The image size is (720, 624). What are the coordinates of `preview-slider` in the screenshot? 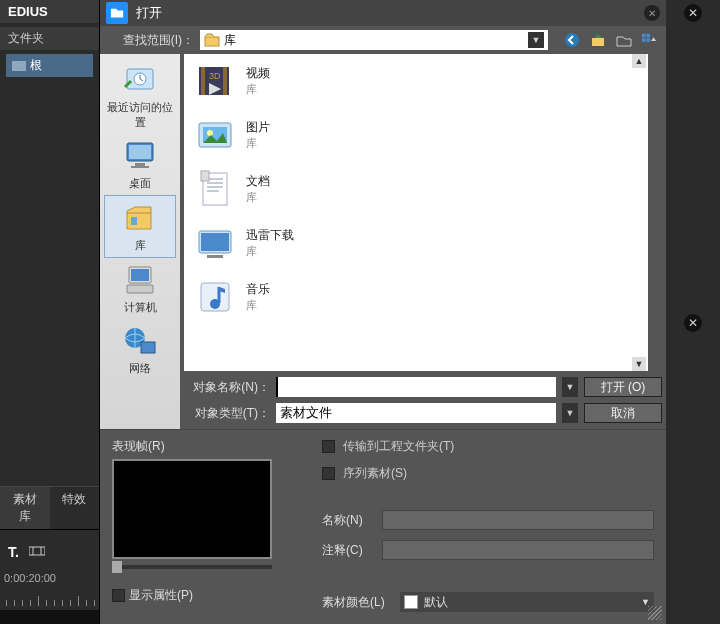 It's located at (192, 567).